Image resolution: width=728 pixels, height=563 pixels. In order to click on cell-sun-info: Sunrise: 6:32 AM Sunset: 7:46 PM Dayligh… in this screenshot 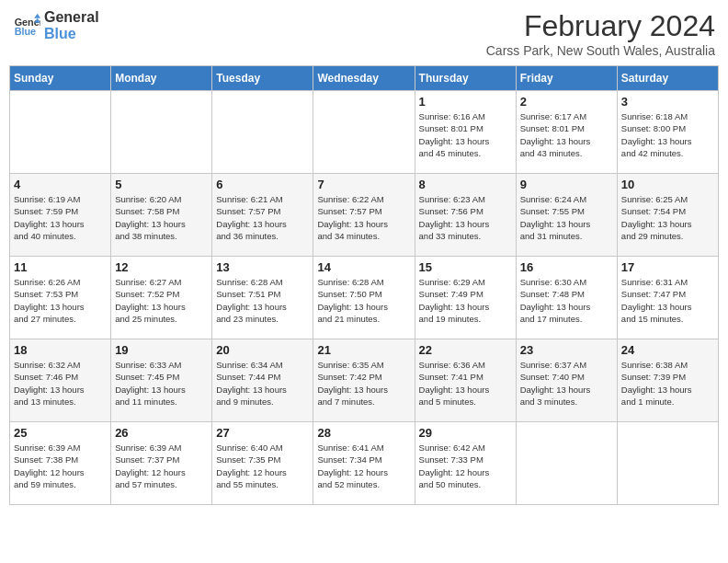, I will do `click(61, 383)`.